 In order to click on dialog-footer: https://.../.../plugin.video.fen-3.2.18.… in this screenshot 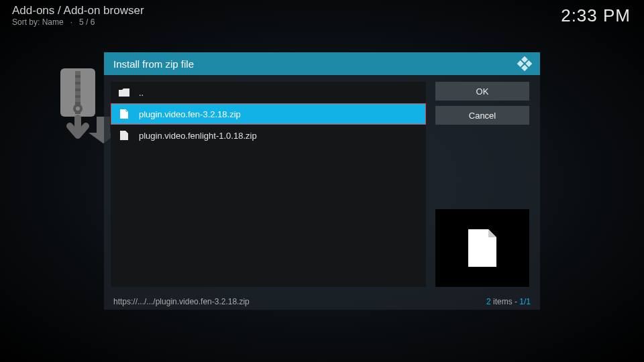, I will do `click(322, 302)`.